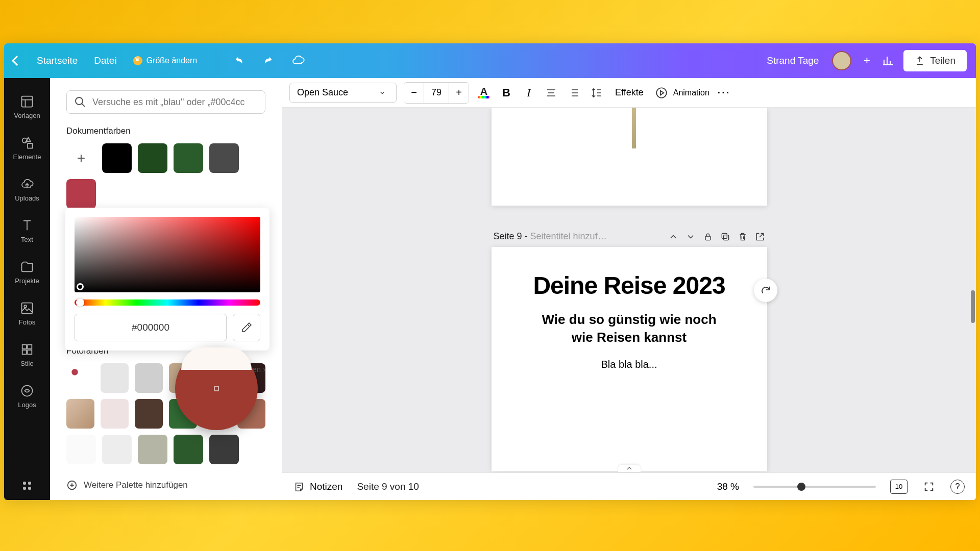  What do you see at coordinates (973, 307) in the screenshot?
I see `scroll-handle` at bounding box center [973, 307].